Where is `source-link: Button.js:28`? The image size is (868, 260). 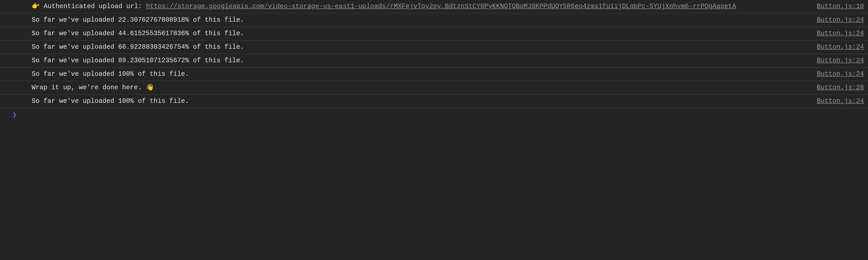
source-link: Button.js:28 is located at coordinates (840, 88).